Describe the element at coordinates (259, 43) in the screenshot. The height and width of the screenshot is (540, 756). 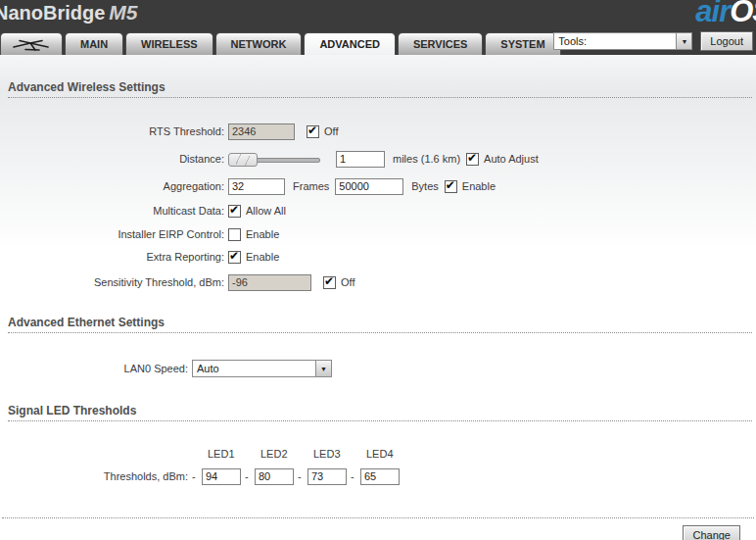
I see `tab-network: NETWORK` at that location.